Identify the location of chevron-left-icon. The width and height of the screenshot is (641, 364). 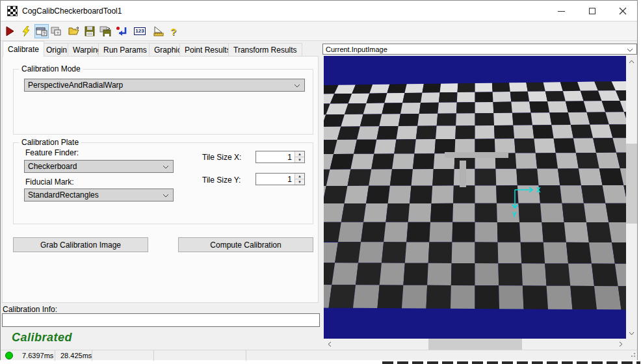
(330, 344).